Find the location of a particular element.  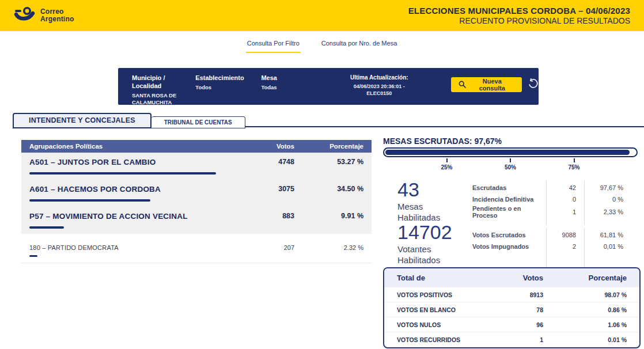

logo-text: Correo Argentino is located at coordinates (57, 16).